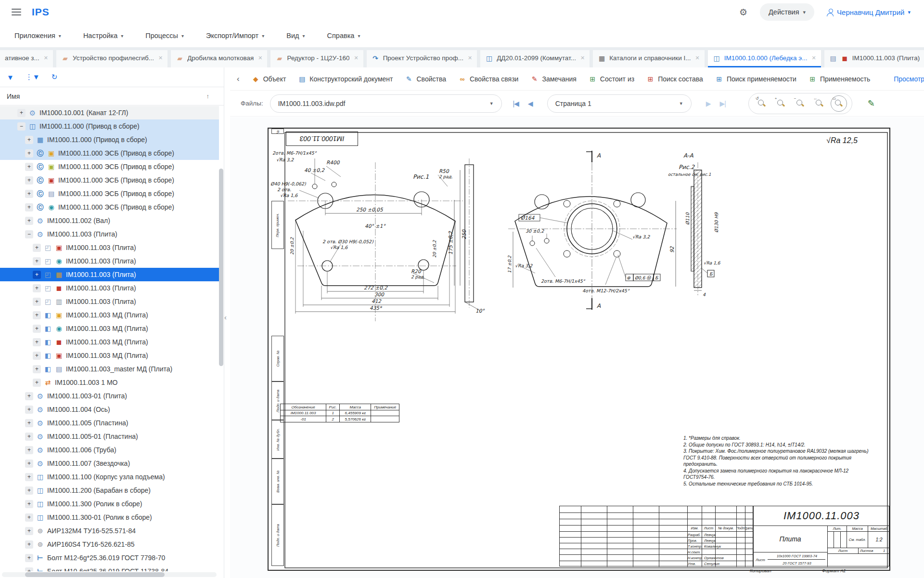 The width and height of the screenshot is (924, 578). What do you see at coordinates (675, 79) in the screenshot?
I see `object-toolbar-item: Поиск состава` at bounding box center [675, 79].